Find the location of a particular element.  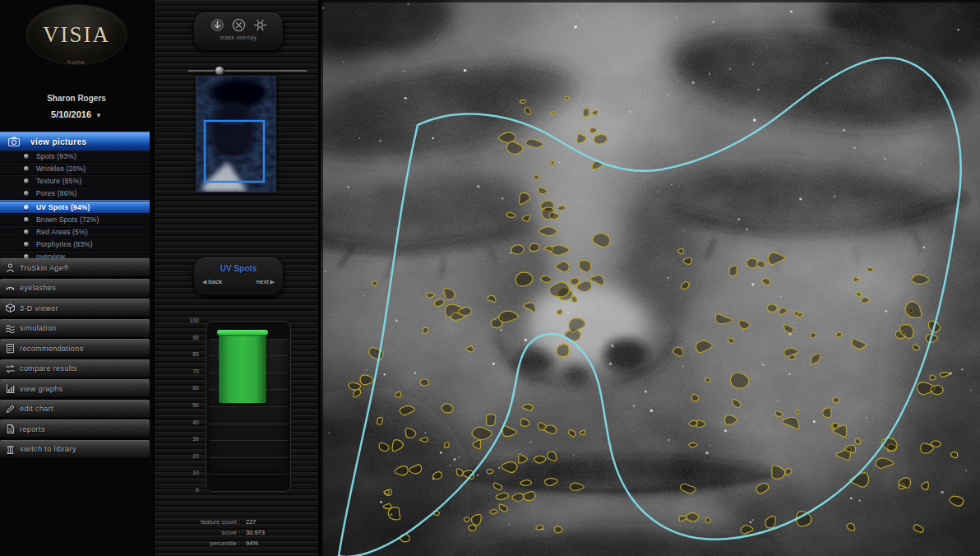

arrow-down-icon is located at coordinates (217, 25).